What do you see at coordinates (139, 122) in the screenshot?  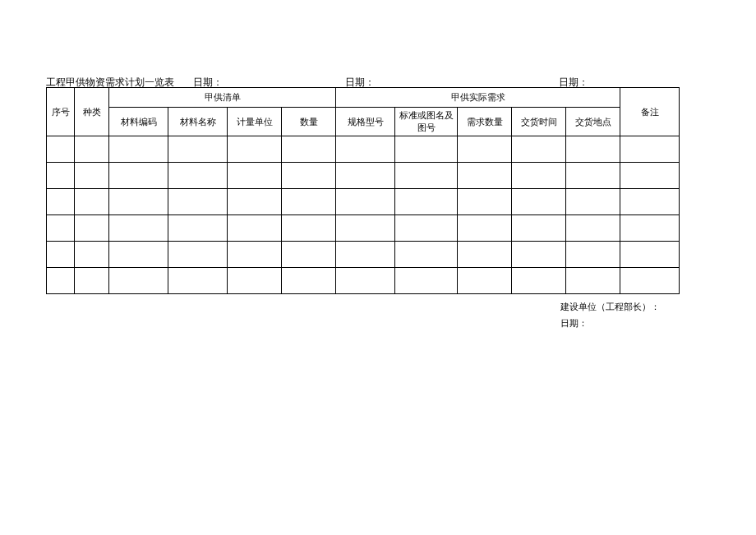 I see `th-material-code: 材料编码` at bounding box center [139, 122].